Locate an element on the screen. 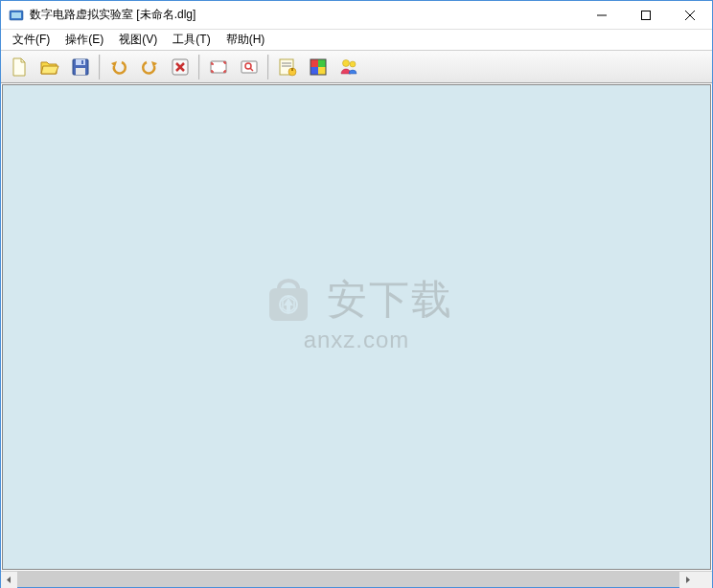 This screenshot has height=588, width=713. menu-help: 帮助(H) is located at coordinates (245, 40).